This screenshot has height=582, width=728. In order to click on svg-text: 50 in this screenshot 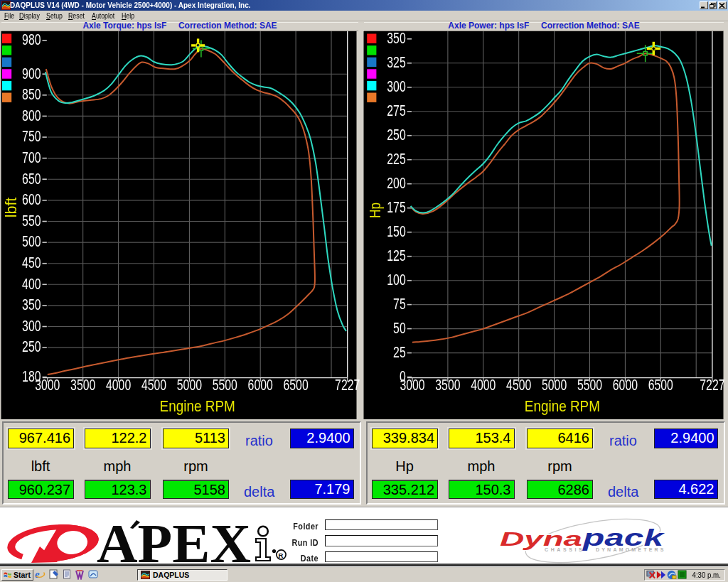, I will do `click(400, 328)`.